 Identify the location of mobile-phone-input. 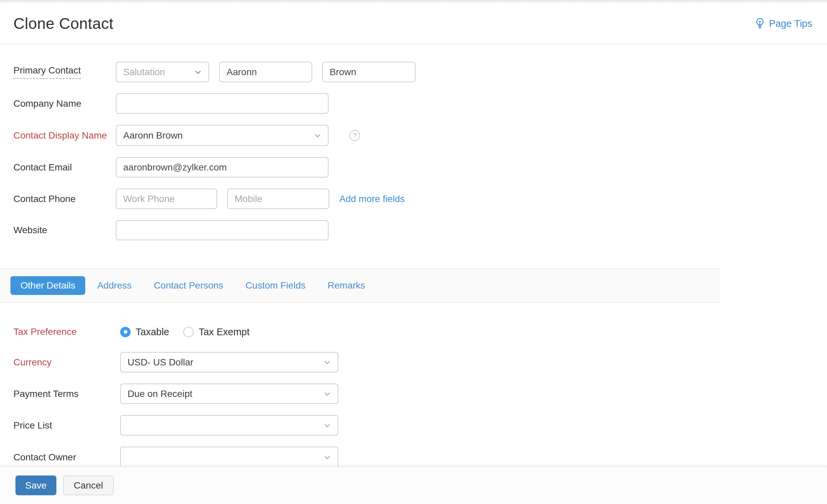
(278, 199).